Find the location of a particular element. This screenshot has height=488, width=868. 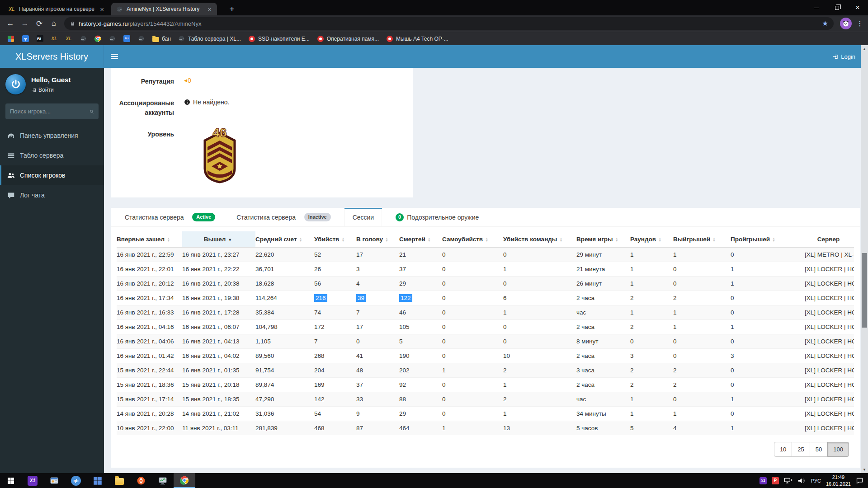

sidebar-item-table: Табло сервера is located at coordinates (52, 155).